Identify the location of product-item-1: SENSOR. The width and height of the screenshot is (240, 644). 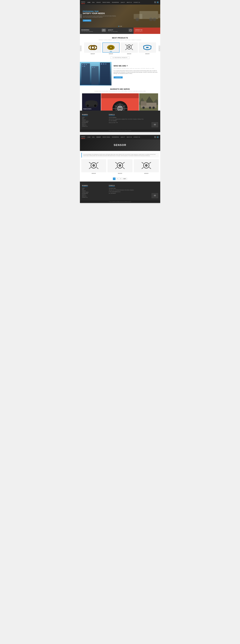
(93, 48).